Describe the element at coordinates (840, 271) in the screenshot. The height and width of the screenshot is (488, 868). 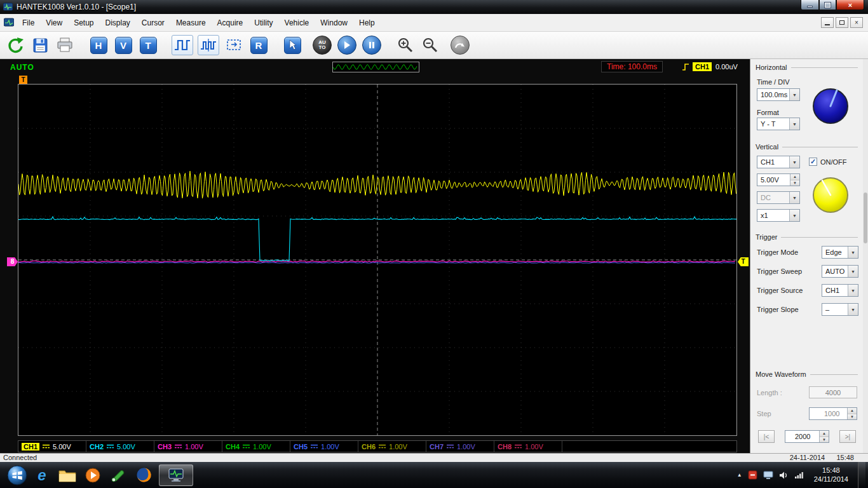
I see `trigger-sweep-select: AUTO▼` at that location.